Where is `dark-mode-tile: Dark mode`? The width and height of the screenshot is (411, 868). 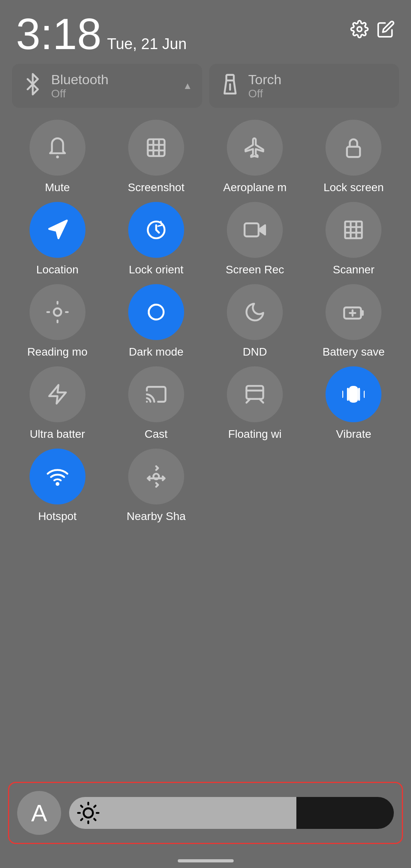
dark-mode-tile: Dark mode is located at coordinates (156, 321).